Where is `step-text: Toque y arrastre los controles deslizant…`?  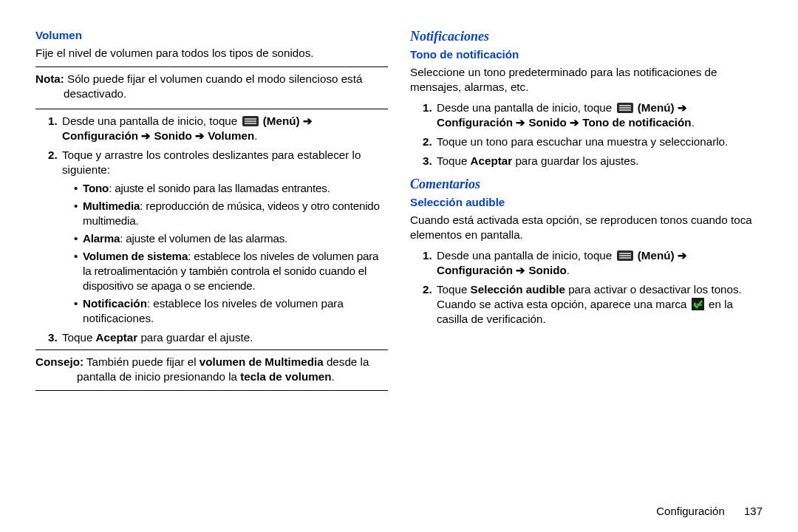 step-text: Toque y arrastre los controles deslizant… is located at coordinates (211, 163).